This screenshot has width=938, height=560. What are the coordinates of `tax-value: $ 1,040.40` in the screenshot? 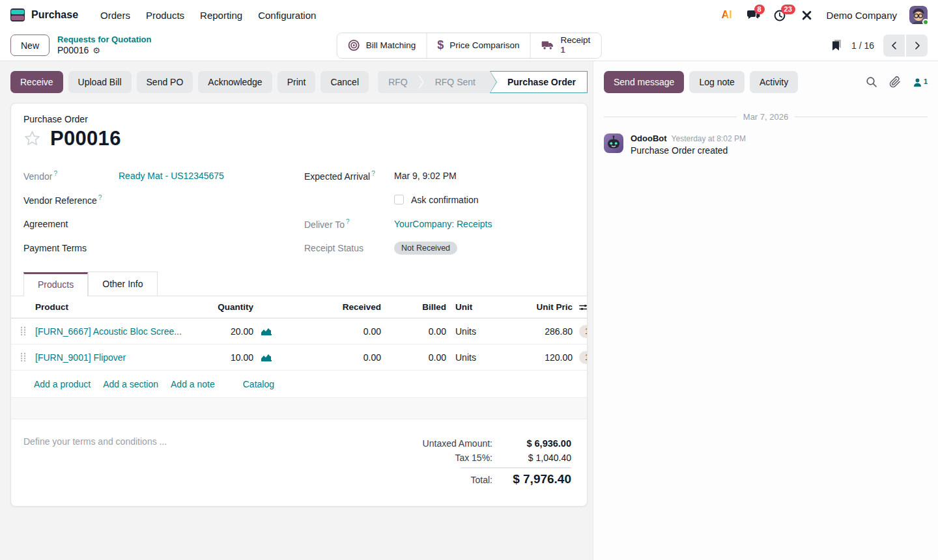 It's located at (537, 458).